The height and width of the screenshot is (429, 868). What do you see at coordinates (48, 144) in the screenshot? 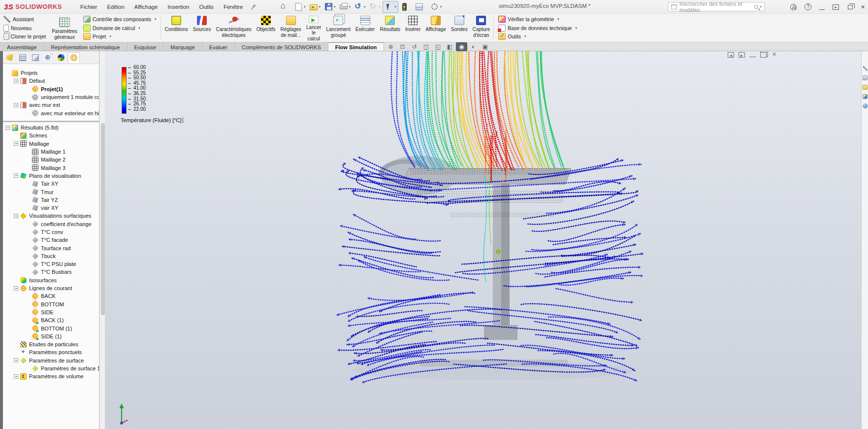
I see `tree-item: Maillage` at bounding box center [48, 144].